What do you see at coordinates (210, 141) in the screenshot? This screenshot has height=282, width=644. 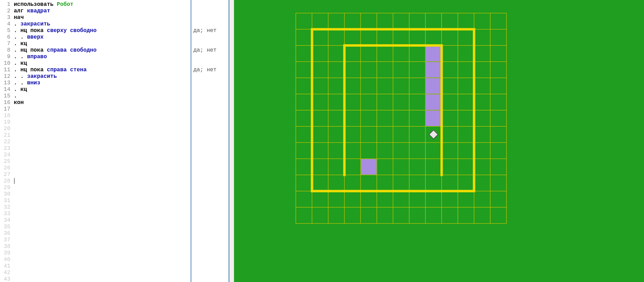 I see `execution-margin: да; нетда; нетда; нет` at bounding box center [210, 141].